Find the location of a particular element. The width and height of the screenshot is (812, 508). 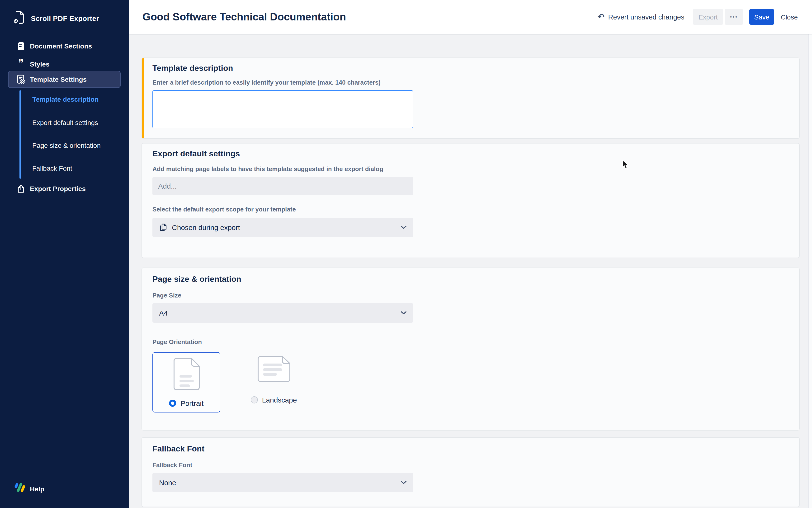

export-scope-hint: Select the default export scope for your… is located at coordinates (476, 210).